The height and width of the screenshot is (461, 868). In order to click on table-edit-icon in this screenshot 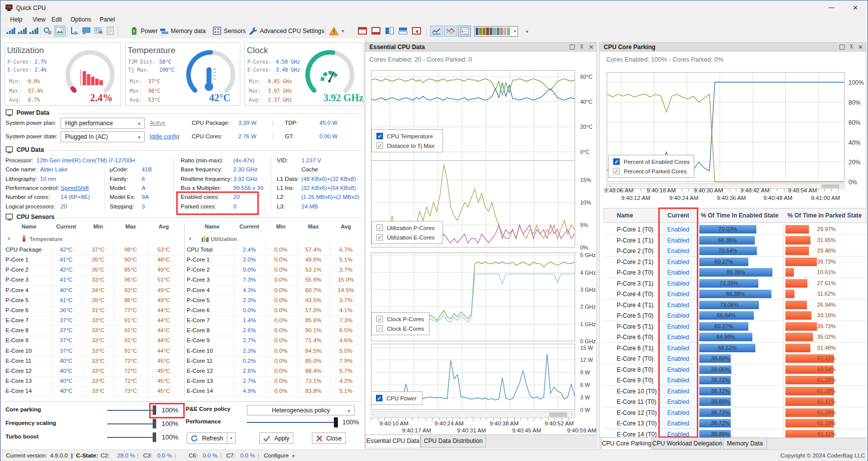, I will do `click(99, 31)`.